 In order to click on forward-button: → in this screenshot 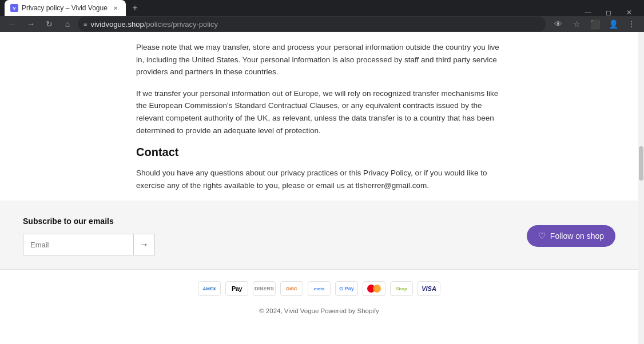, I will do `click(31, 24)`.